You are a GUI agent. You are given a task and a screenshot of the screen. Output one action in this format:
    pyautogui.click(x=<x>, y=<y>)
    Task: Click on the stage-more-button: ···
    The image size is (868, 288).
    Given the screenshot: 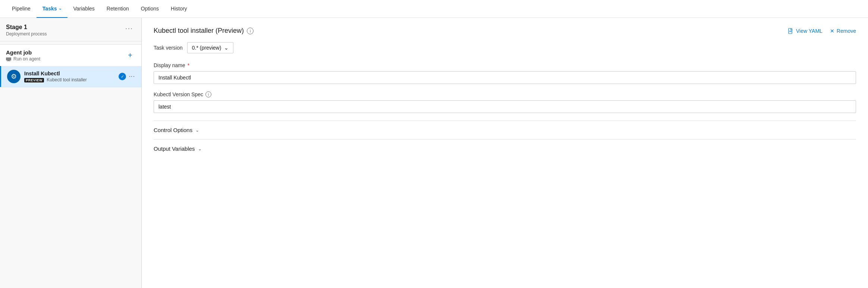 What is the action you would take?
    pyautogui.click(x=129, y=28)
    